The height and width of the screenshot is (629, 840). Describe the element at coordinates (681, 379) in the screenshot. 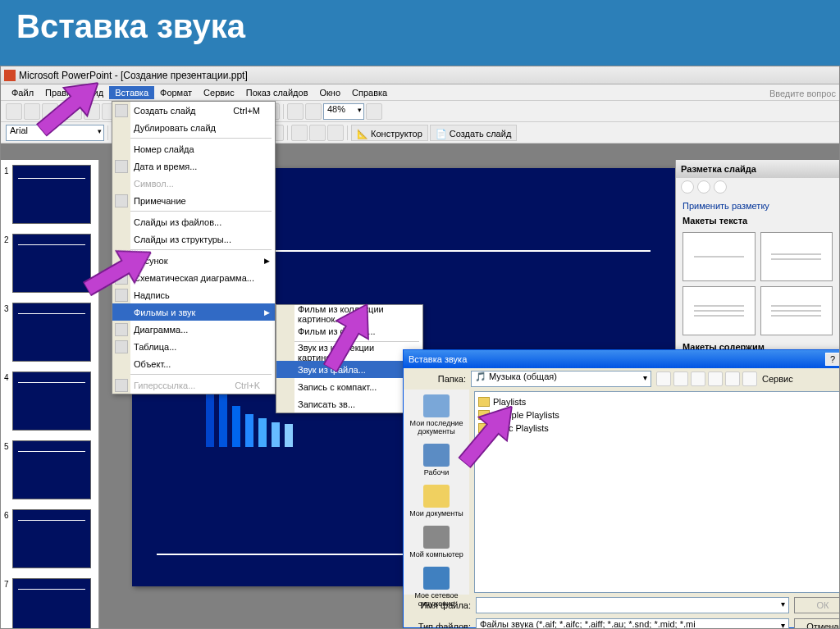

I see `up-icon` at that location.